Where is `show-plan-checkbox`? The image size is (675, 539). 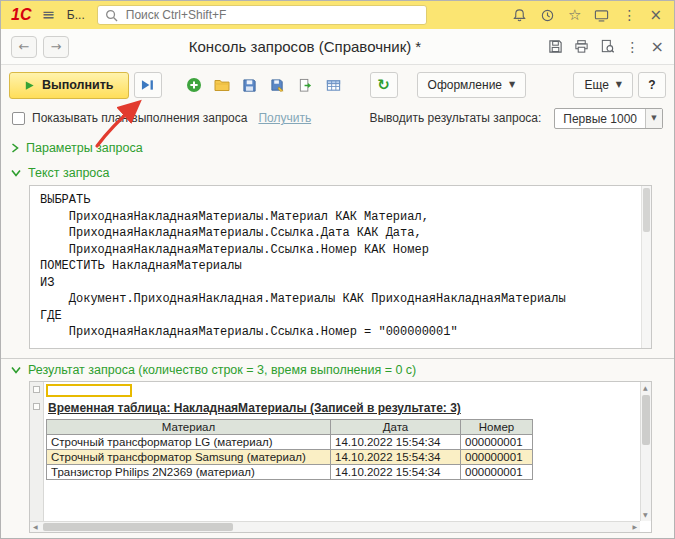 show-plan-checkbox is located at coordinates (18, 118).